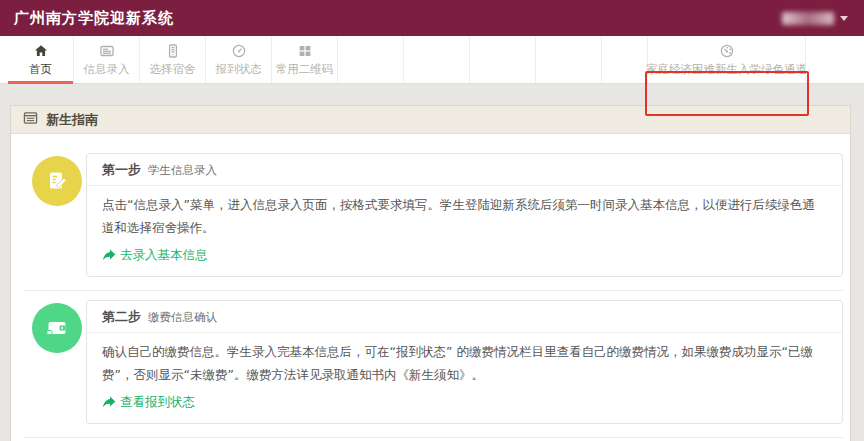 Image resolution: width=864 pixels, height=441 pixels. Describe the element at coordinates (305, 70) in the screenshot. I see `tab-qr-codes-label: 常用二维码` at that location.